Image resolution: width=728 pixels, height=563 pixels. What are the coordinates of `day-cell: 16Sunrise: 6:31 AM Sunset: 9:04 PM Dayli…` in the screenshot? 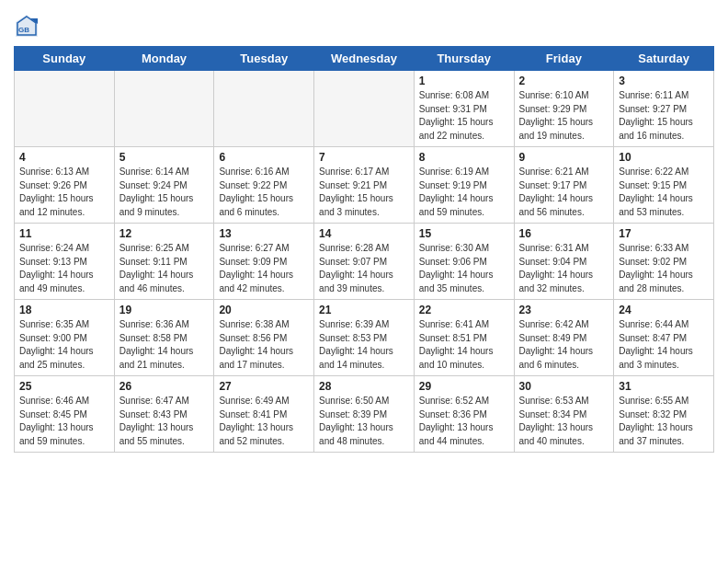 It's located at (564, 261).